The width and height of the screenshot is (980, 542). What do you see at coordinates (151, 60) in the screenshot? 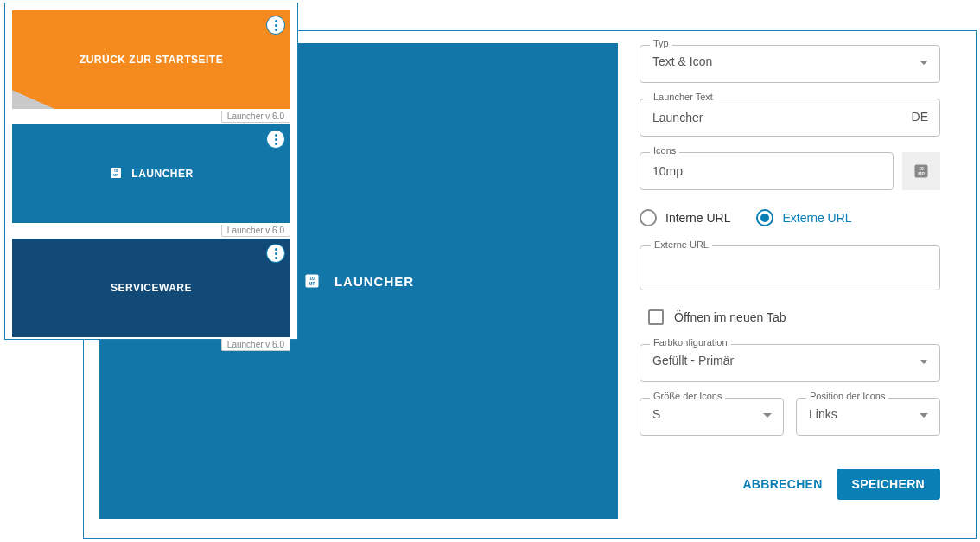
I see `launcher-card: ZURÜCK ZUR STARTSEITE Launcher v 6.0` at bounding box center [151, 60].